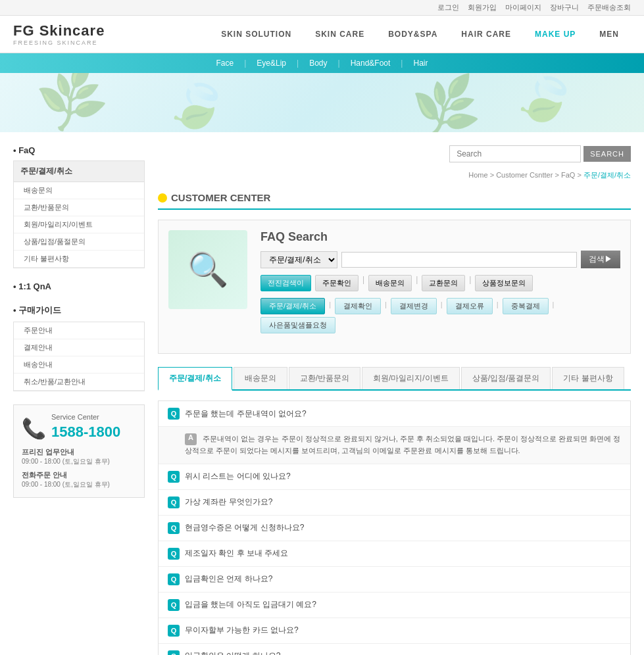 The image size is (644, 655). I want to click on breadcrumb-sep-3: >, so click(580, 175).